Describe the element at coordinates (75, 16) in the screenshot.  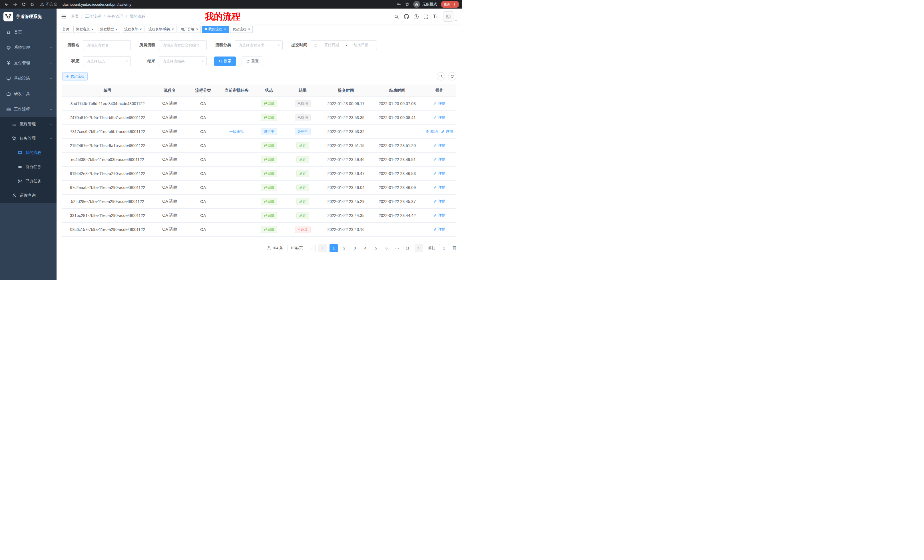
I see `breadcrumb-item: 首页` at that location.